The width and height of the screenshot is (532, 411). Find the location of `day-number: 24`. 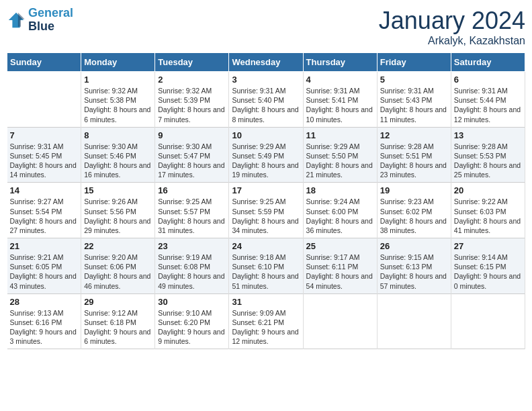

day-number: 24 is located at coordinates (266, 246).